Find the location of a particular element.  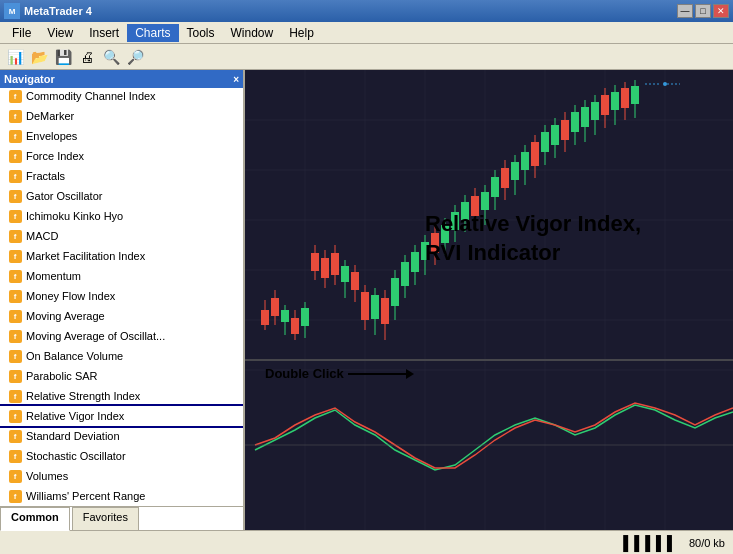

navigator-item-15: fOn Balance Volume is located at coordinates (122, 356).